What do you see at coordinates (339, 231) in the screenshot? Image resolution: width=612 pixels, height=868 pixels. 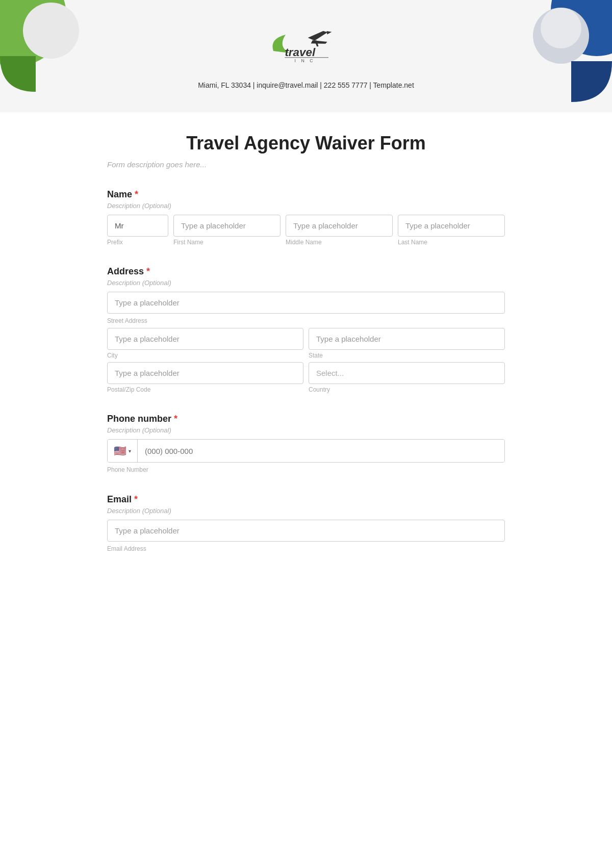 I see `middle-name-group: Middle Name` at bounding box center [339, 231].